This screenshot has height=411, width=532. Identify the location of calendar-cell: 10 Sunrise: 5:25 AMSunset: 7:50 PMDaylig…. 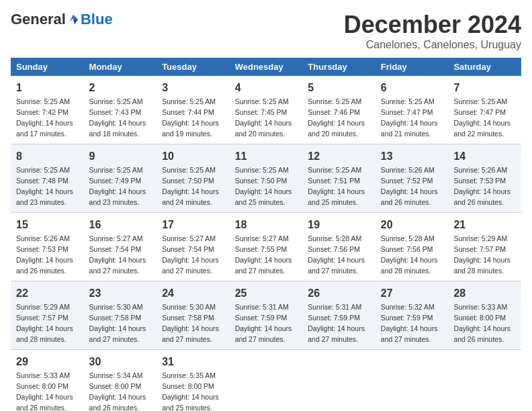
(193, 178).